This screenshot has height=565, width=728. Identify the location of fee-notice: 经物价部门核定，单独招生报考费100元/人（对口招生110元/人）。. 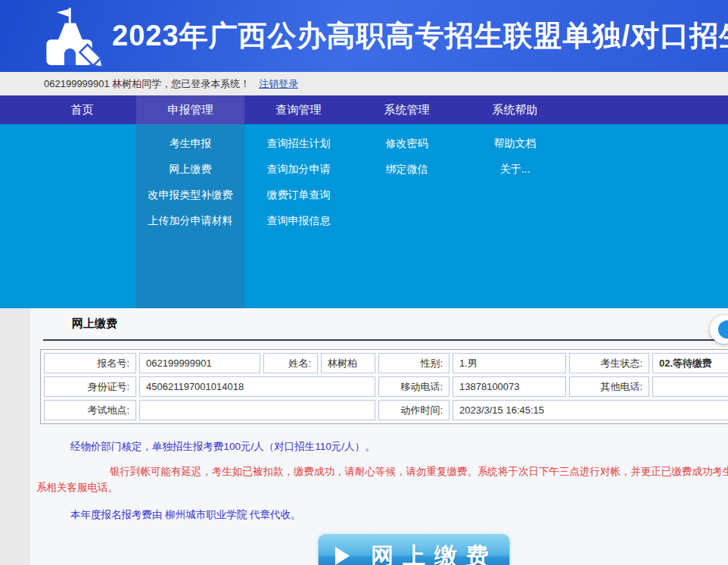
(382, 447).